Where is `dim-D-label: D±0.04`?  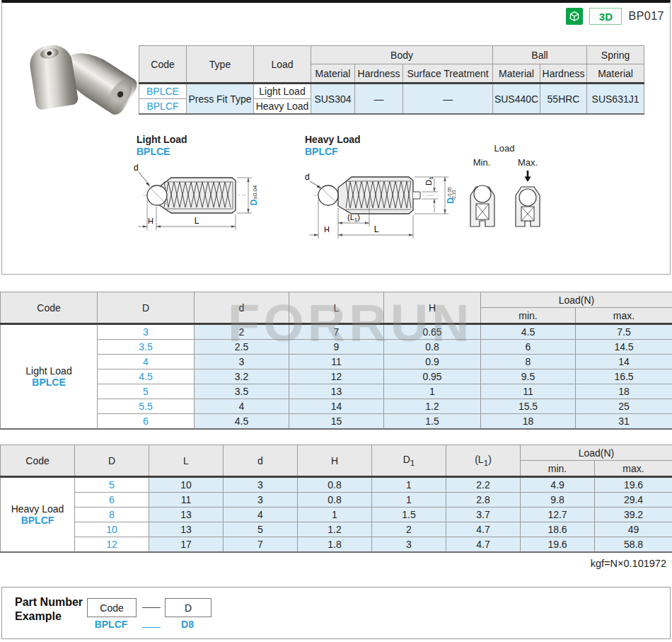
dim-D-label: D±0.04 is located at coordinates (254, 195).